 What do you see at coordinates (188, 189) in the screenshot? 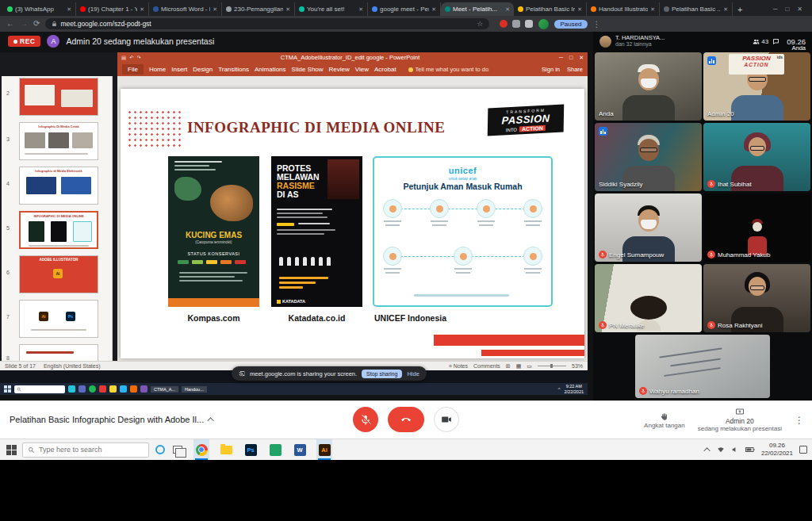
I see `map-illustration` at bounding box center [188, 189].